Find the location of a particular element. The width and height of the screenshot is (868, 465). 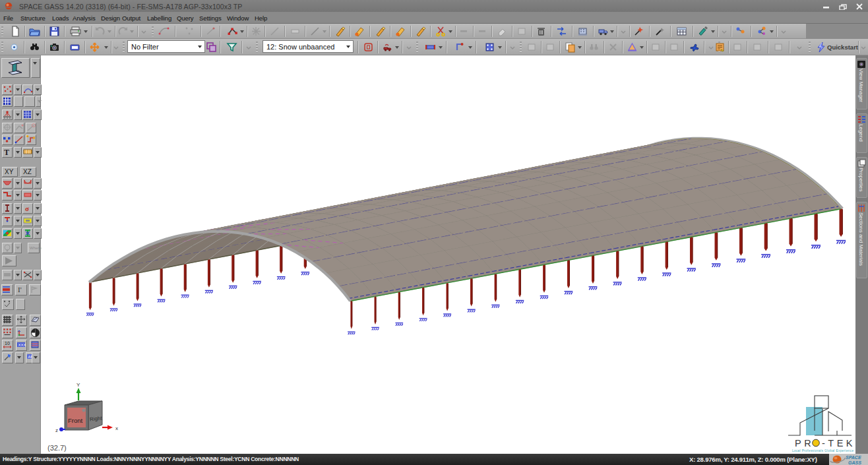

svg-text: z is located at coordinates (57, 430).